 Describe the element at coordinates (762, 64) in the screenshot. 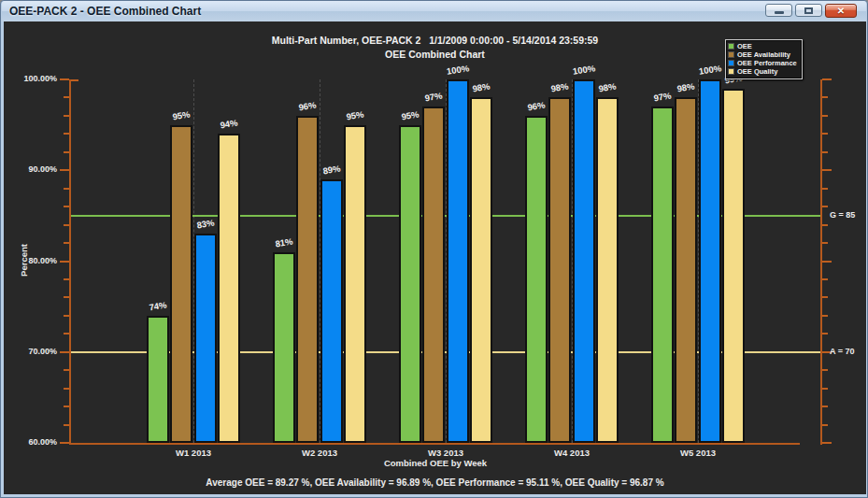

I see `legend-item: OEE Performance` at that location.